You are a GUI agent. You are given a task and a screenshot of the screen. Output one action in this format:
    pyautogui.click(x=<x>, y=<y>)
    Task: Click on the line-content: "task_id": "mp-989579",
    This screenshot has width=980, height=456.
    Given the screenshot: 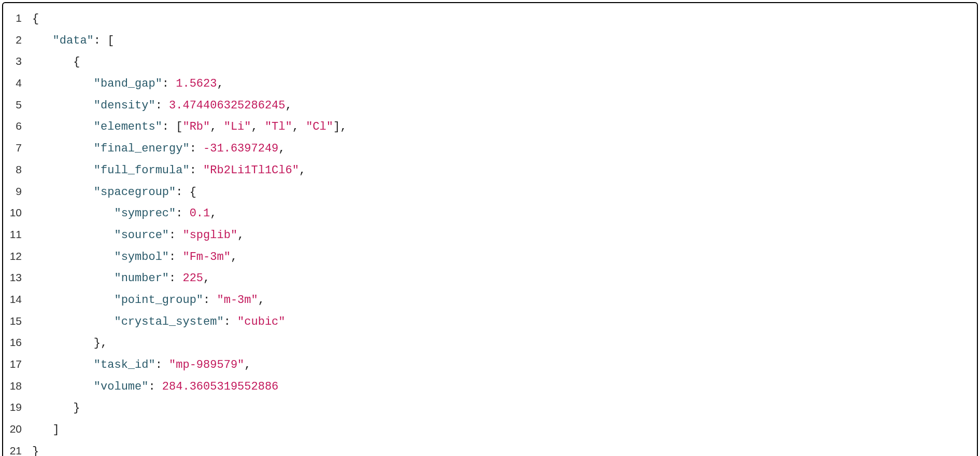 What is the action you would take?
    pyautogui.click(x=142, y=365)
    